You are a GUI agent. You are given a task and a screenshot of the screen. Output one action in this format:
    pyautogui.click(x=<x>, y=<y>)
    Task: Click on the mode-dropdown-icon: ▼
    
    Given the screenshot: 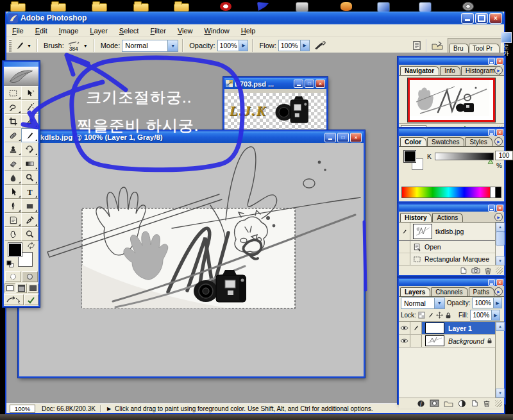 What is the action you would take?
    pyautogui.click(x=172, y=46)
    